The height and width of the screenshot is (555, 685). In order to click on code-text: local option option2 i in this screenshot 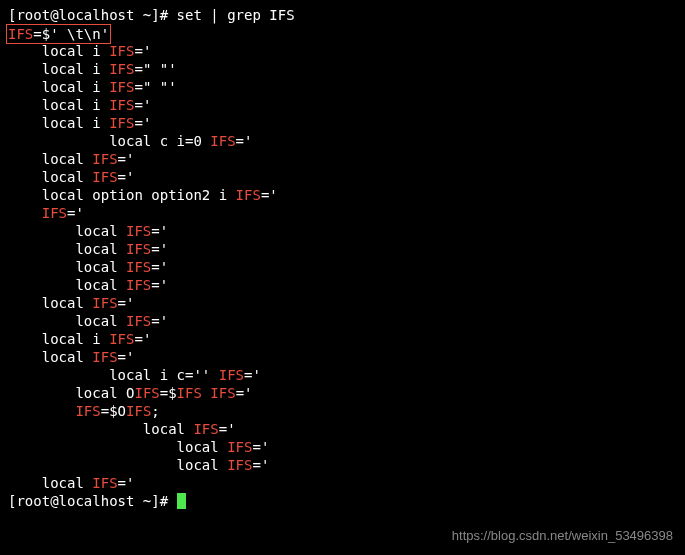, I will do `click(139, 195)`.